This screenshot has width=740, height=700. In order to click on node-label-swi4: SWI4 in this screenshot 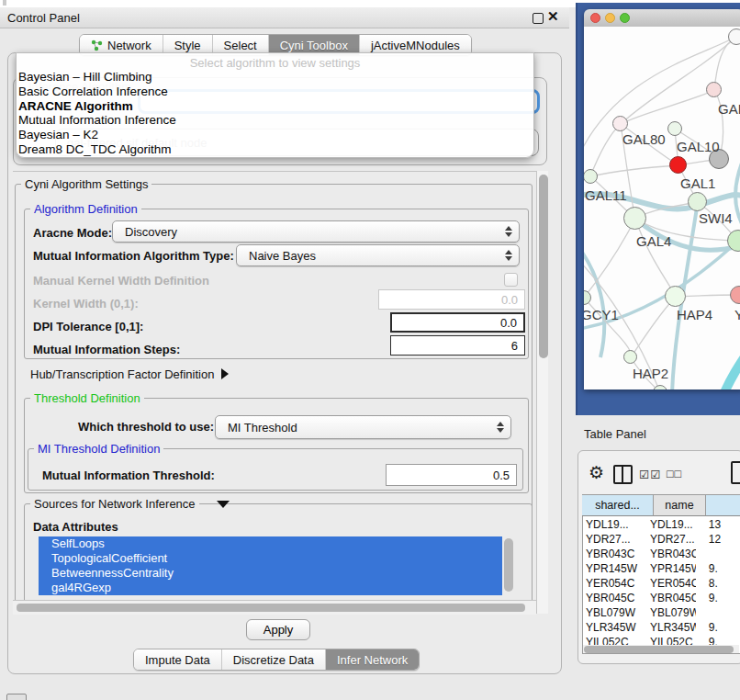, I will do `click(716, 219)`.